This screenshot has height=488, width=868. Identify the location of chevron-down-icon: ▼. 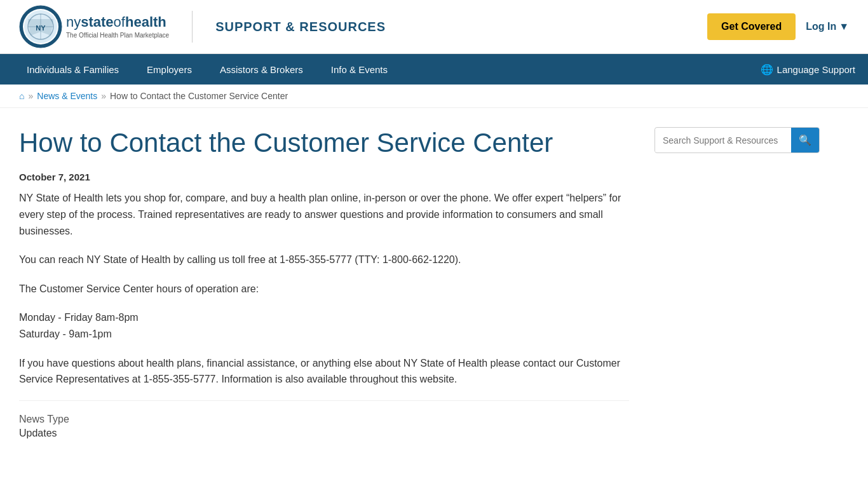
(844, 27).